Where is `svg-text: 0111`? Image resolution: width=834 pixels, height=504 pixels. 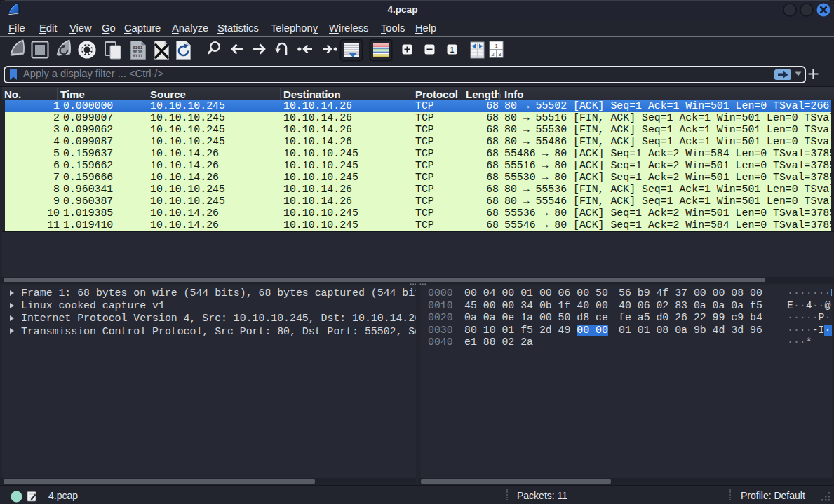
svg-text: 0111 is located at coordinates (137, 56).